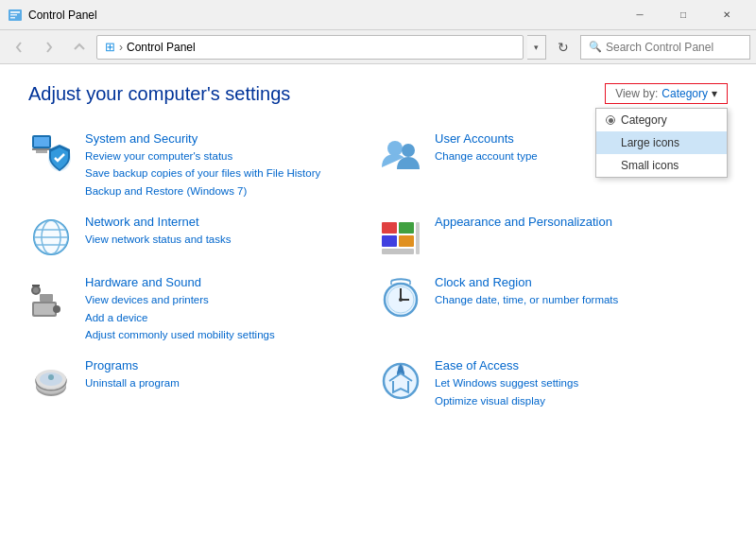 The height and width of the screenshot is (537, 756). I want to click on dropdown-label-category: Category, so click(644, 120).